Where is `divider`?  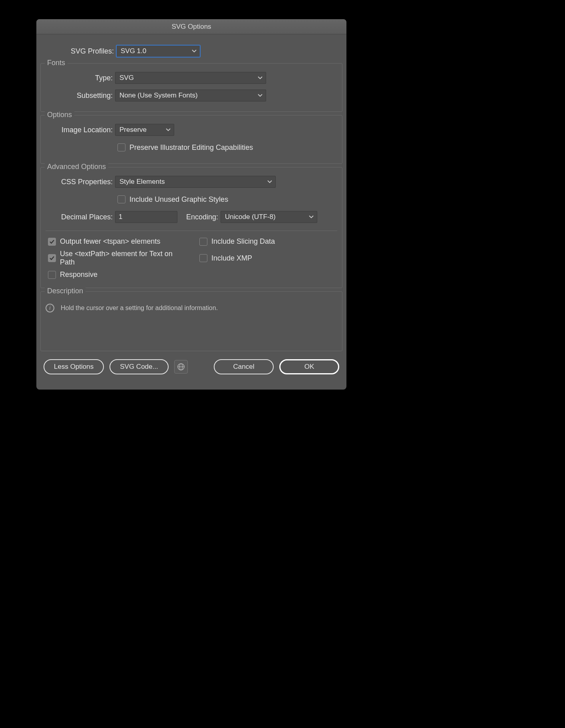 divider is located at coordinates (191, 231).